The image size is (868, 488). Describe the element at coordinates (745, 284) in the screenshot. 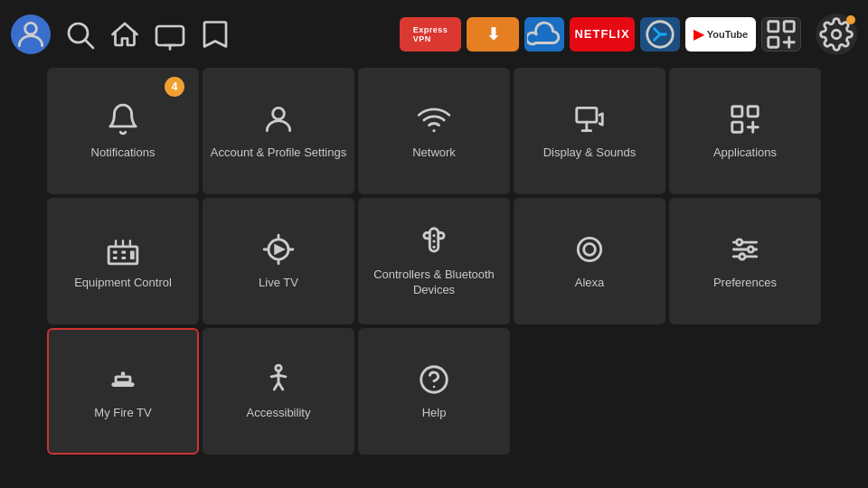

I see `preferences-label: Preferences` at that location.